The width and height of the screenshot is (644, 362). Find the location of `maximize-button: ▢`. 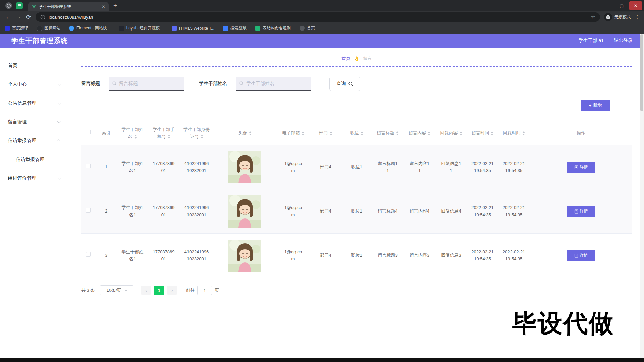

maximize-button: ▢ is located at coordinates (622, 6).